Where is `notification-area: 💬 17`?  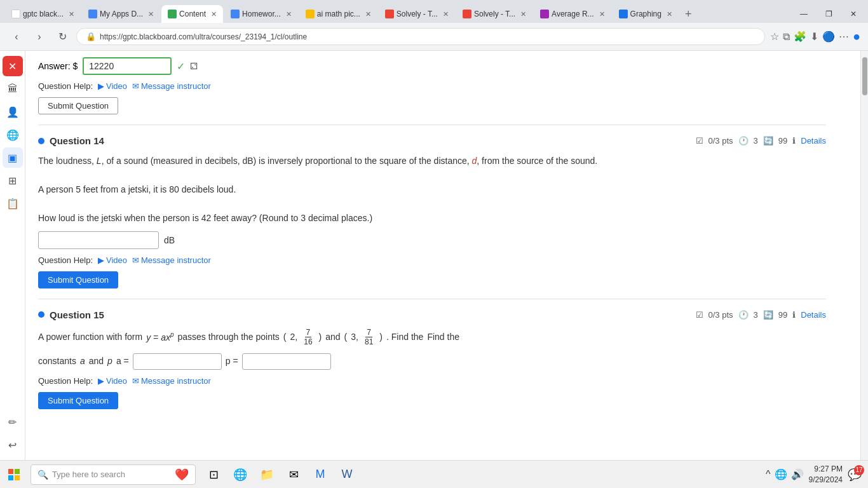 notification-area: 💬 17 is located at coordinates (855, 475).